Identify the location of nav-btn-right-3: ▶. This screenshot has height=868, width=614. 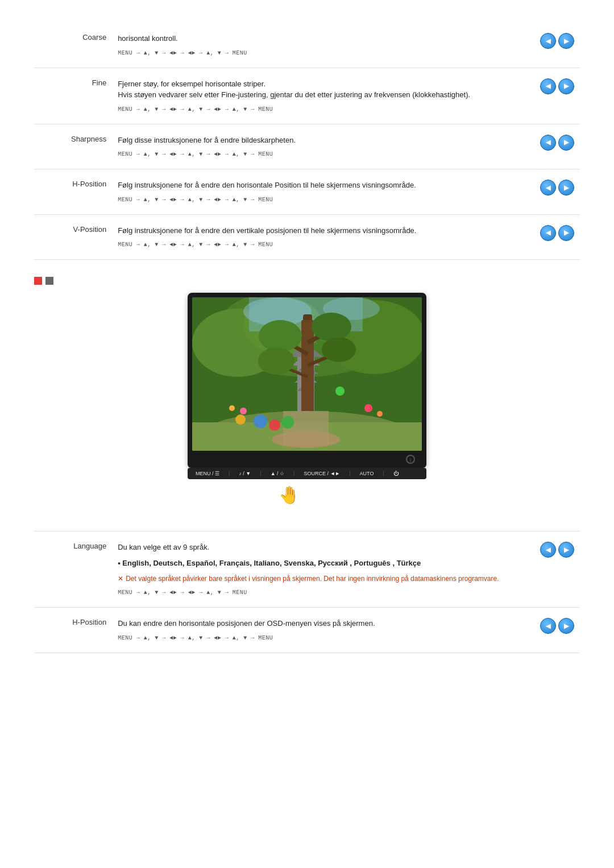
(566, 188).